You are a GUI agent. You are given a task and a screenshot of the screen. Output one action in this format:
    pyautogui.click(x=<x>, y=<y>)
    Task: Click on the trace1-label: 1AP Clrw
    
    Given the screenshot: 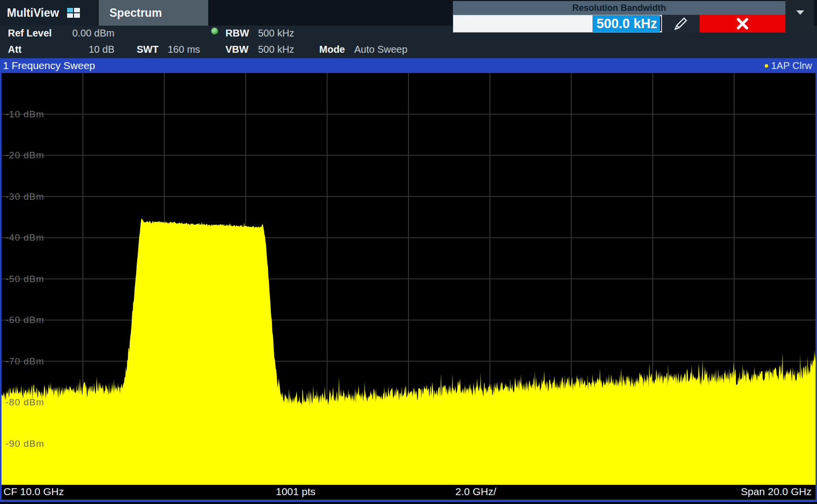 What is the action you would take?
    pyautogui.click(x=791, y=66)
    